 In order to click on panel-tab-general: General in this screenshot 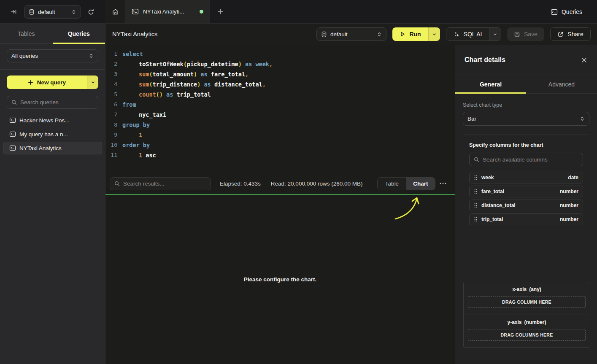, I will do `click(491, 84)`.